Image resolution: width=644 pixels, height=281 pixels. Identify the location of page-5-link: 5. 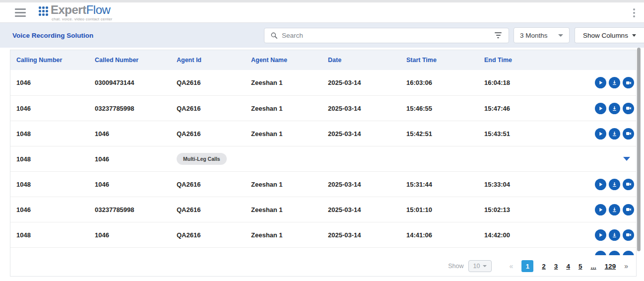
(580, 266).